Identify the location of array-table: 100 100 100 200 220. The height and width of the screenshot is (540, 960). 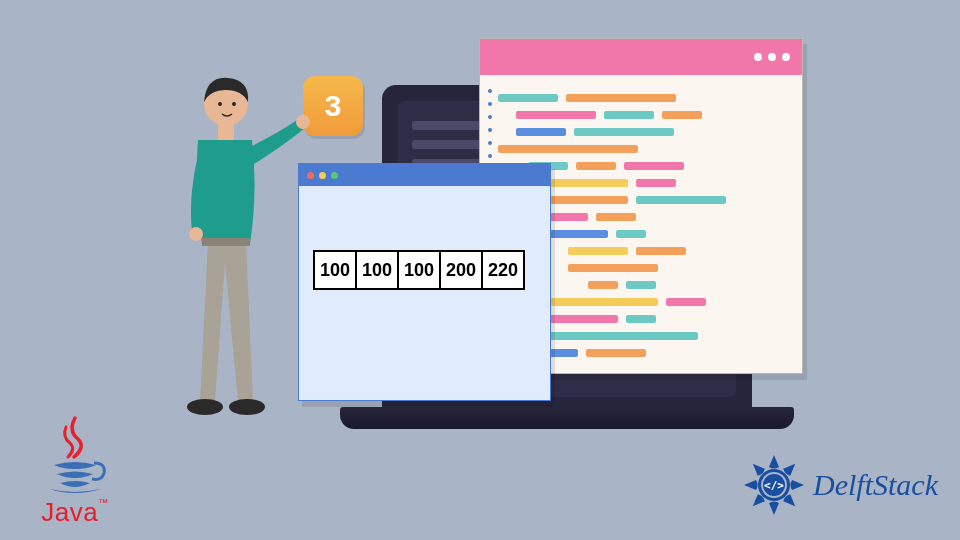
(419, 270).